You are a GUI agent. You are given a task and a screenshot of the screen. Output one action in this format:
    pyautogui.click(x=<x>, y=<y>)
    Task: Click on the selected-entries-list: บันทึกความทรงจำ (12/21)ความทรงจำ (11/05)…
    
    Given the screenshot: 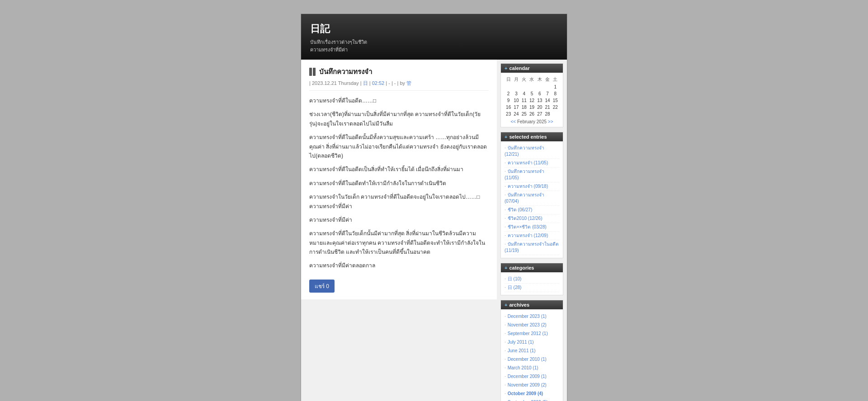 What is the action you would take?
    pyautogui.click(x=532, y=200)
    